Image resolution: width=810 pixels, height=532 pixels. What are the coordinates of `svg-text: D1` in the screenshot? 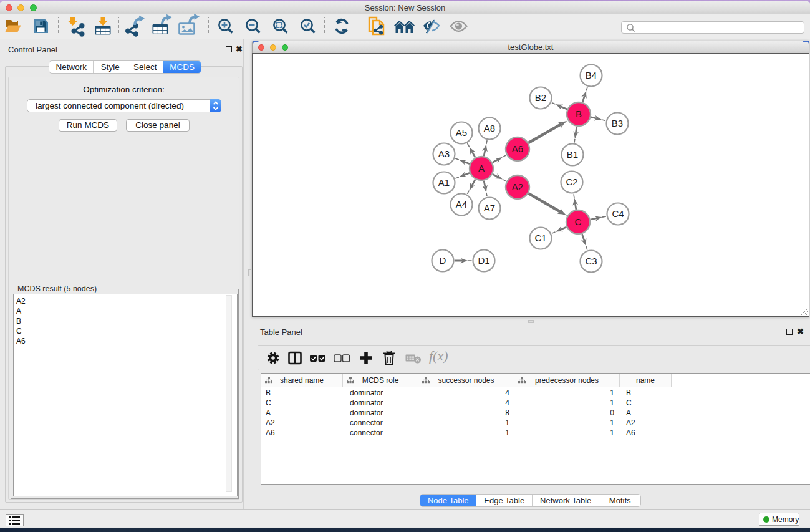 It's located at (484, 261).